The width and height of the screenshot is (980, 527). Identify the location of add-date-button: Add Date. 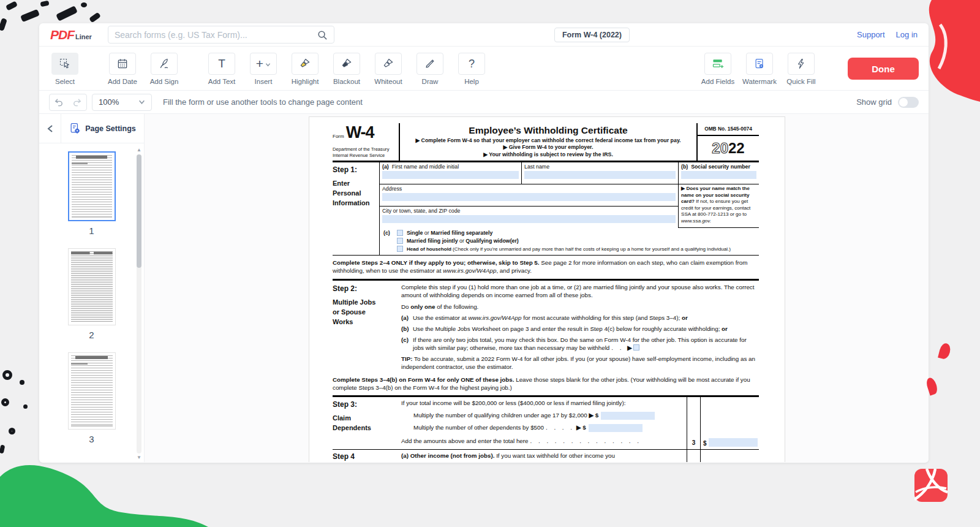
(123, 69).